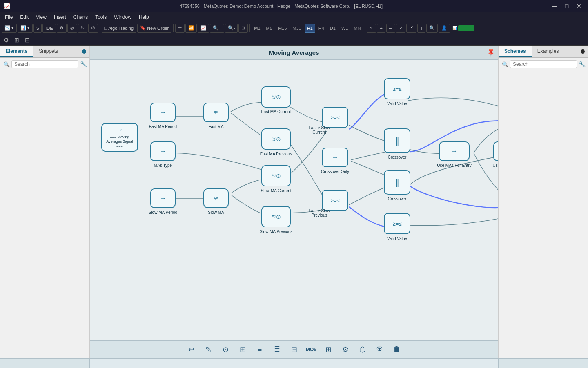  What do you see at coordinates (27, 40) in the screenshot?
I see `grid2-icon: ⊟` at bounding box center [27, 40].